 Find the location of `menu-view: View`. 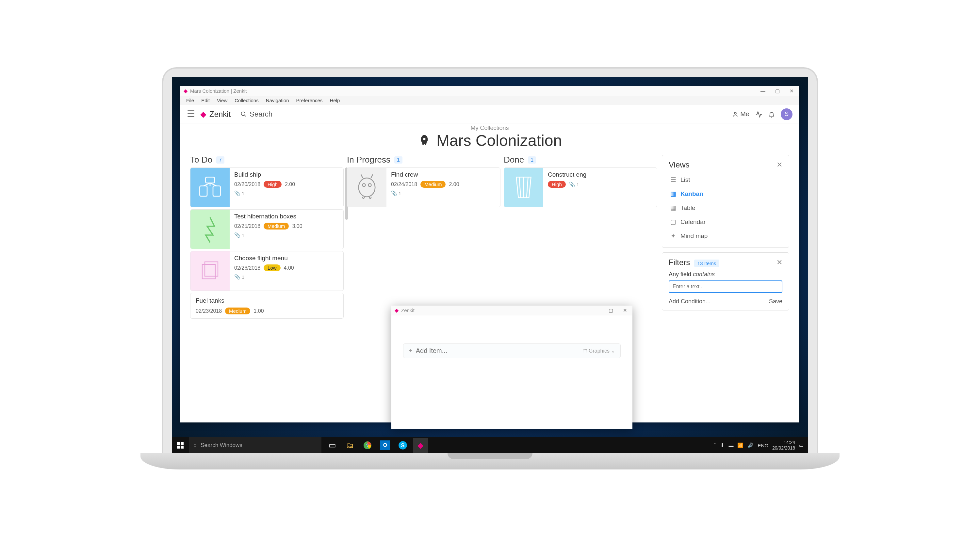

menu-view: View is located at coordinates (222, 100).